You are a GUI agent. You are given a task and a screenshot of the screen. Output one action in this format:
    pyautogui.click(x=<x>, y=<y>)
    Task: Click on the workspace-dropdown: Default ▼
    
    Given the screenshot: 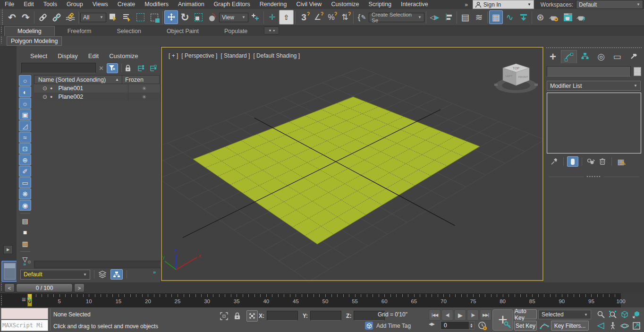 What is the action you would take?
    pyautogui.click(x=610, y=5)
    